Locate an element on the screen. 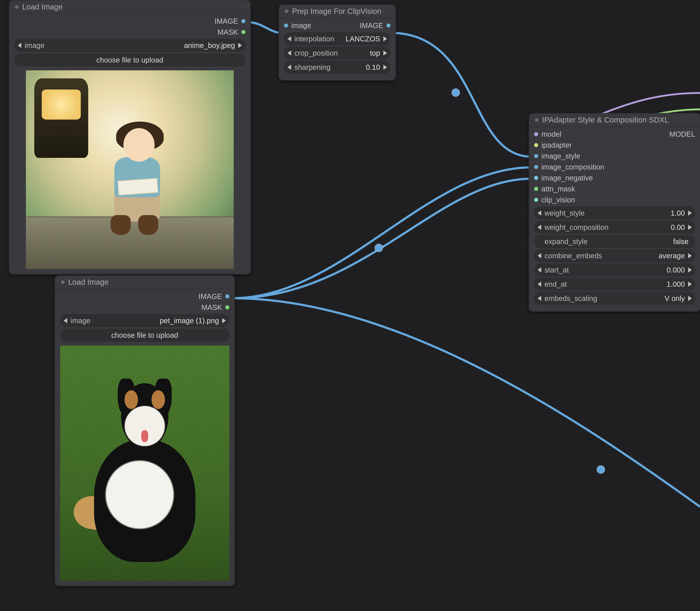 This screenshot has height=611, width=700. image-selector: image anime_boy.jpeg is located at coordinates (130, 45).